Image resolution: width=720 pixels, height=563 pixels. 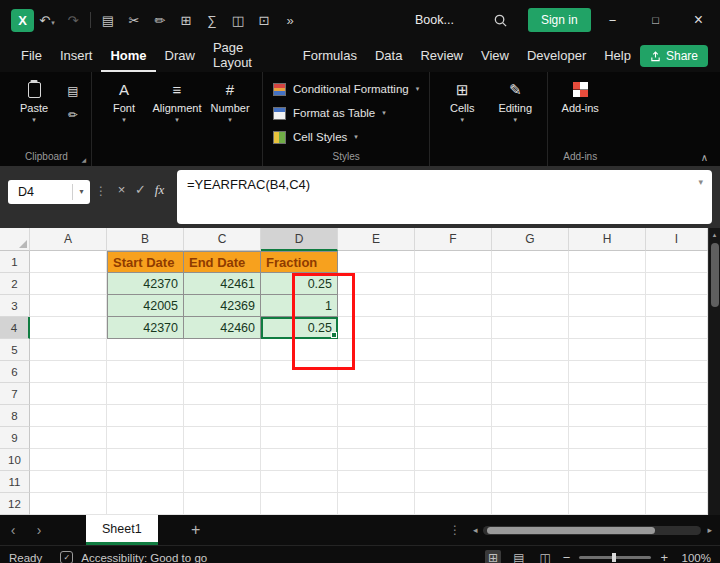 I want to click on conditional-formatting-dropdown-icon: ▾, so click(x=418, y=89).